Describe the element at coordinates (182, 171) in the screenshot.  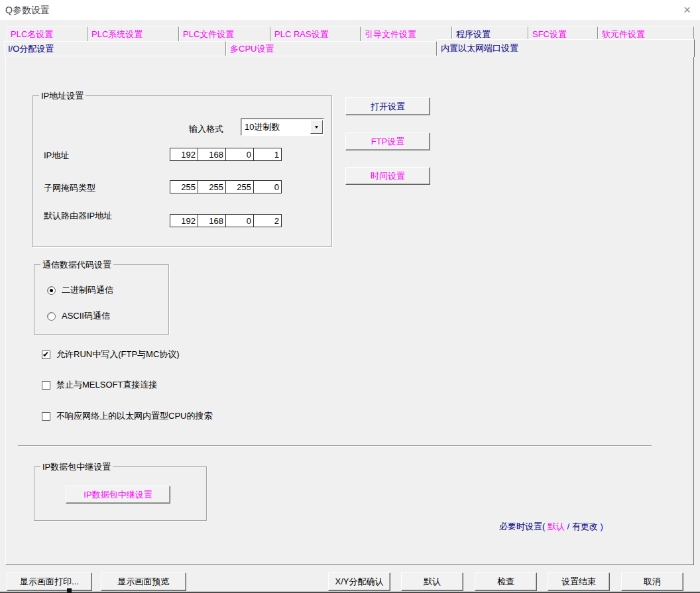
I see `group-ip-address-settings: IP地址设置 输入格式 10进制数 ▼ IP地址 192 168 0 1 子网掩…` at that location.